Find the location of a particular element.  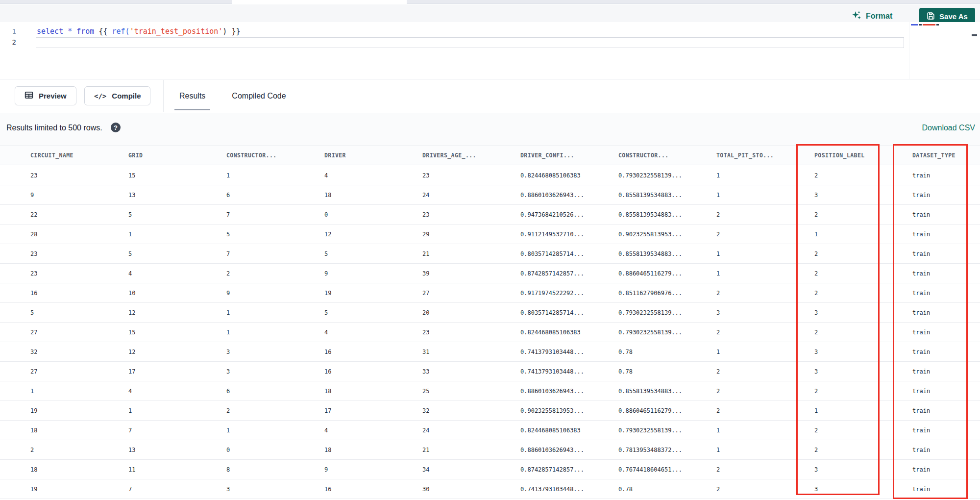

floppy-disk-icon is located at coordinates (931, 17).